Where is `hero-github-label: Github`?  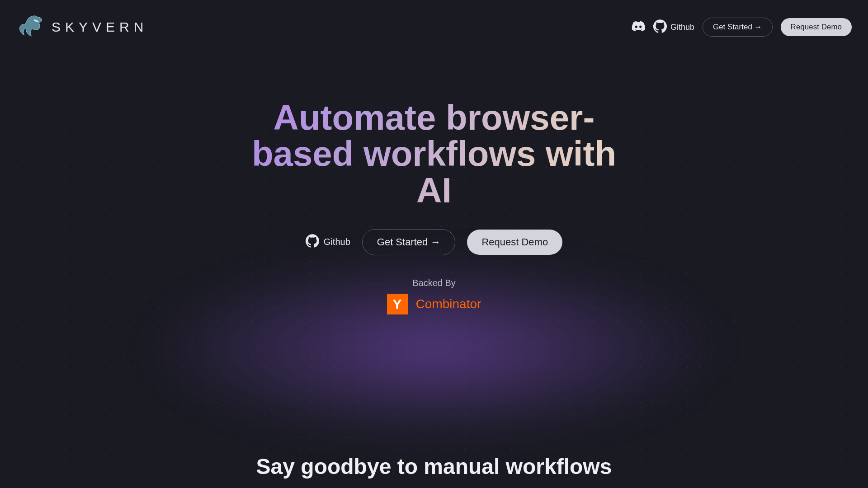
hero-github-label: Github is located at coordinates (337, 242).